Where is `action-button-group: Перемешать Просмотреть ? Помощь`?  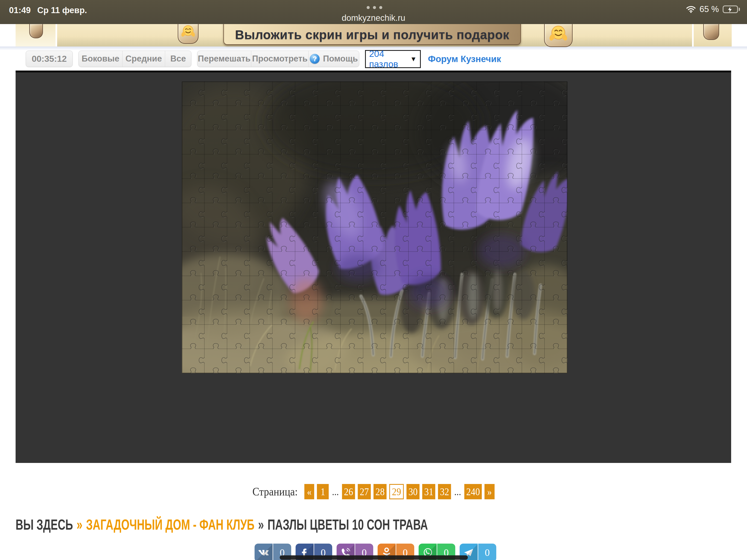 action-button-group: Перемешать Просмотреть ? Помощь is located at coordinates (278, 59).